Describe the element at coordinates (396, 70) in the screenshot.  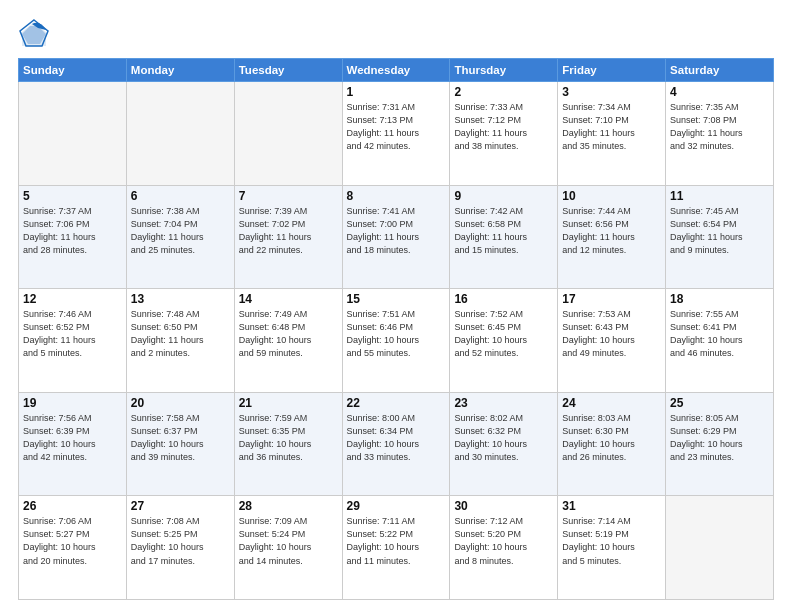
I see `weekday-header-row: SundayMondayTuesdayWednesdayThursdayFrid…` at that location.